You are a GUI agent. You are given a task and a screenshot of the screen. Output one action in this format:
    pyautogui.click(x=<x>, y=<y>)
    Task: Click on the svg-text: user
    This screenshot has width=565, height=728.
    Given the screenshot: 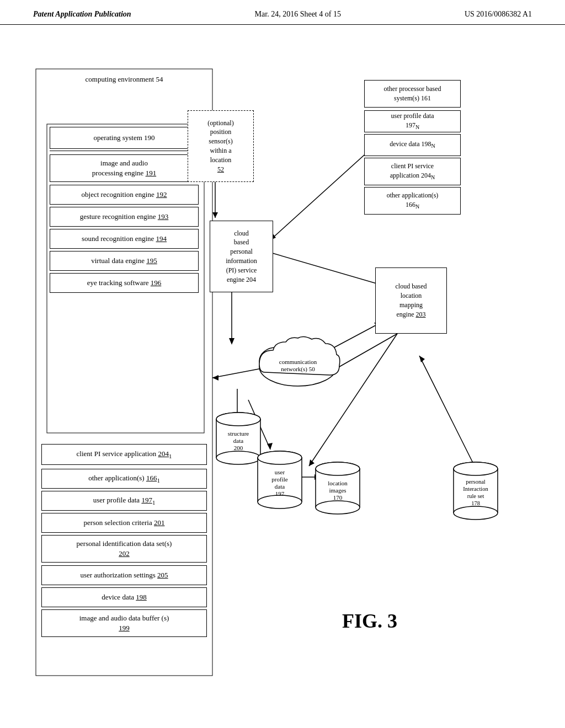 What is the action you would take?
    pyautogui.click(x=280, y=472)
    